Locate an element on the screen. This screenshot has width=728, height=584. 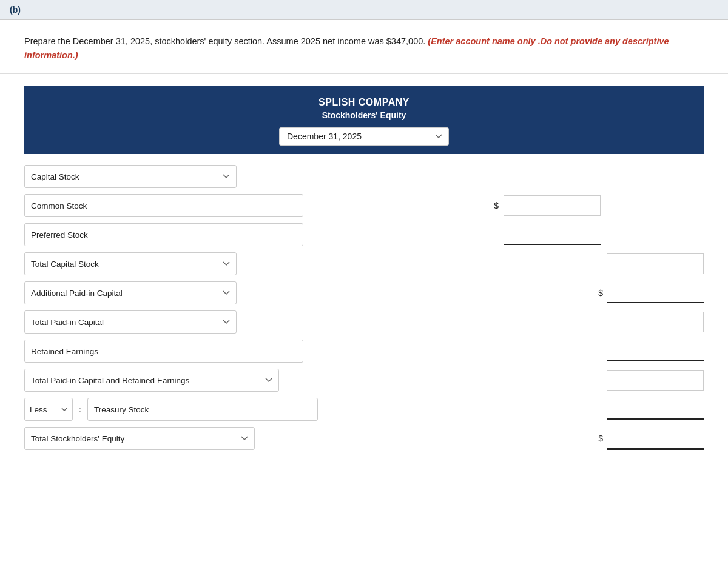
total-paid-in-retained-dropdown: Total Paid-in Capital and Retained Earni… is located at coordinates (152, 380).